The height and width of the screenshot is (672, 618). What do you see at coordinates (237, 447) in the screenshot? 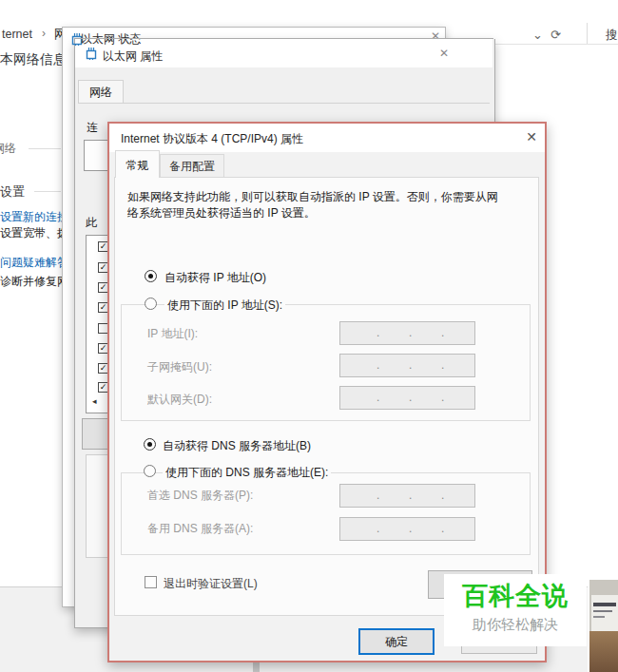
I see `radio-auto-dns-label: 自动获得 DNS 服务器地址(B)` at bounding box center [237, 447].